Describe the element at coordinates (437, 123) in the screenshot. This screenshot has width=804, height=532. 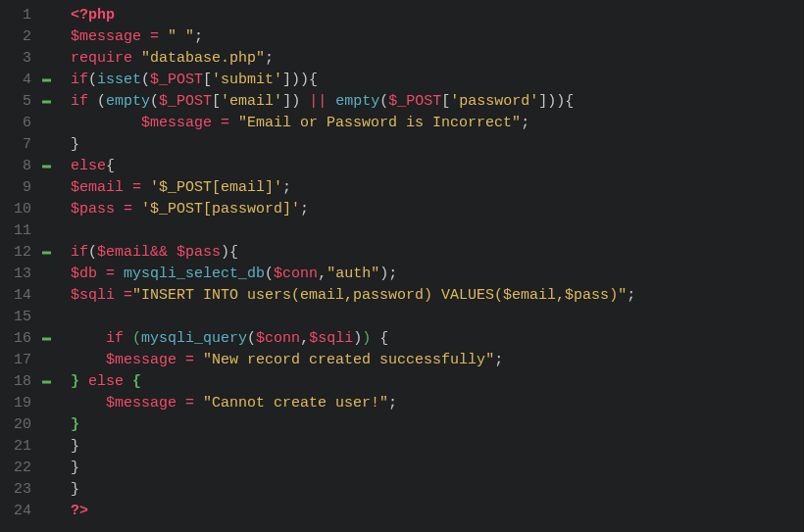
I see `code-line: $message = "Email or Password is Incorre…` at that location.